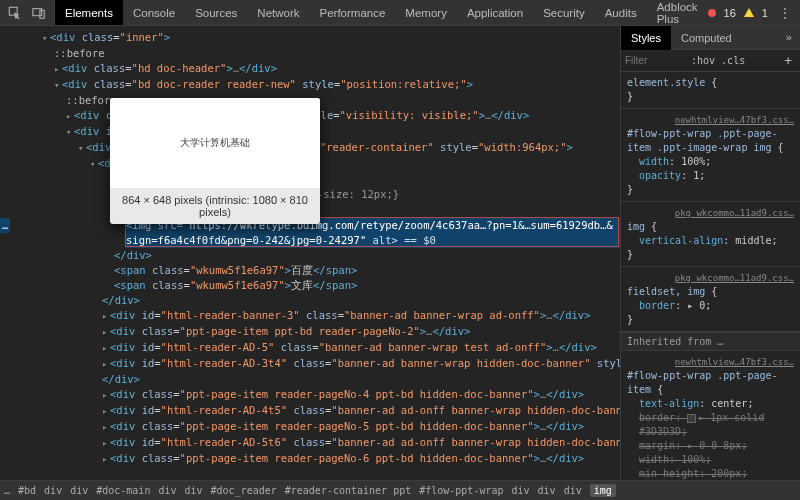  I want to click on image-hover-tooltip: 大学计算机基础 864 × 648 pixels (intrinsic: 108…, so click(215, 161).